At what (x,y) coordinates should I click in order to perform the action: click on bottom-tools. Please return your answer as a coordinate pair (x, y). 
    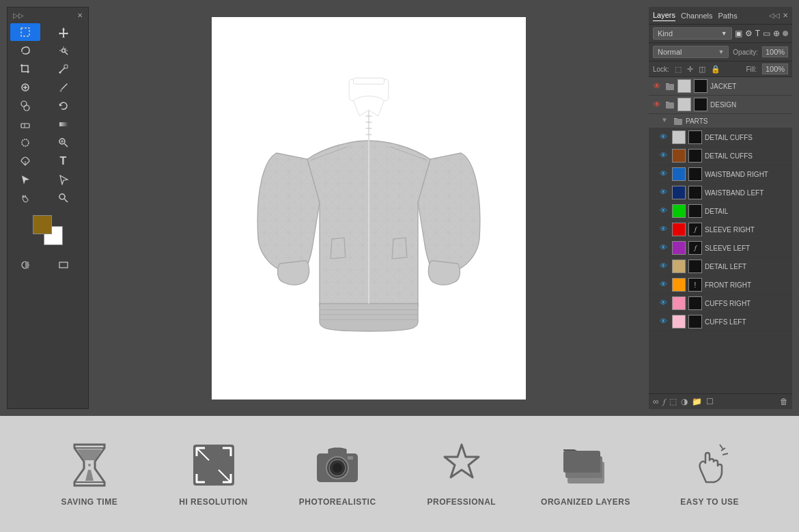
    Looking at the image, I should click on (48, 265).